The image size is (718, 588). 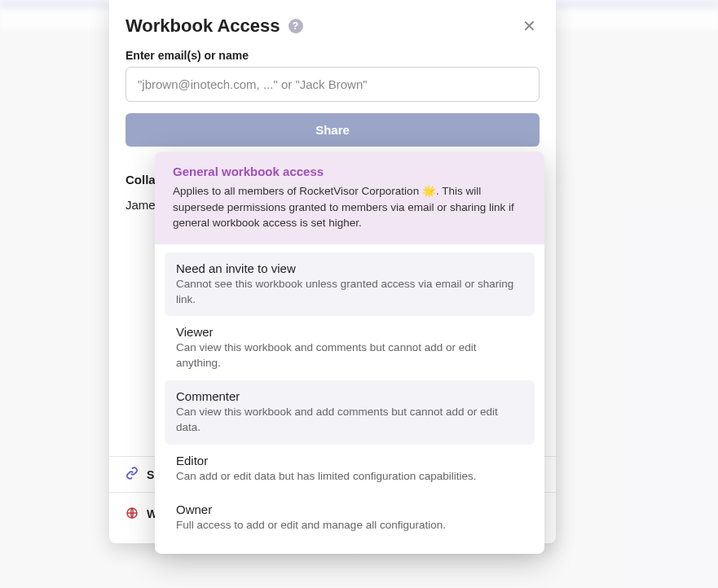 What do you see at coordinates (350, 477) in the screenshot?
I see `option-desc: Can add or edit data but has limited con…` at bounding box center [350, 477].